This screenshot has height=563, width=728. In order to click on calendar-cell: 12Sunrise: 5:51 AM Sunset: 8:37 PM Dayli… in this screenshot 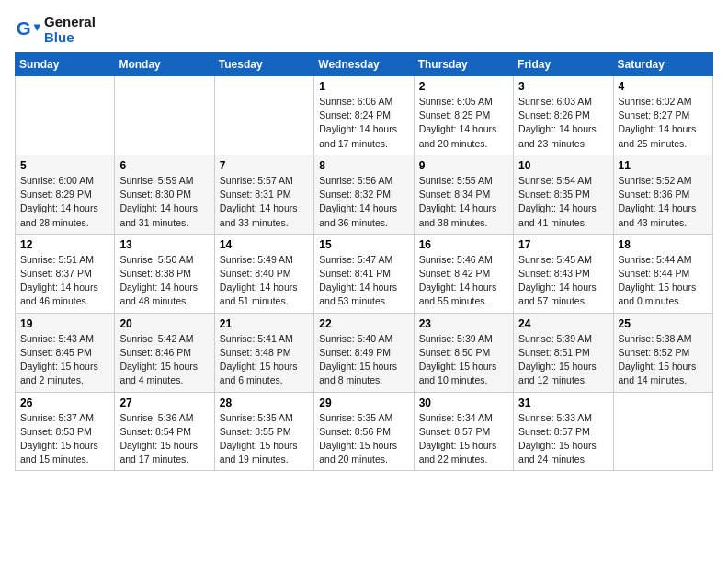, I will do `click(65, 273)`.